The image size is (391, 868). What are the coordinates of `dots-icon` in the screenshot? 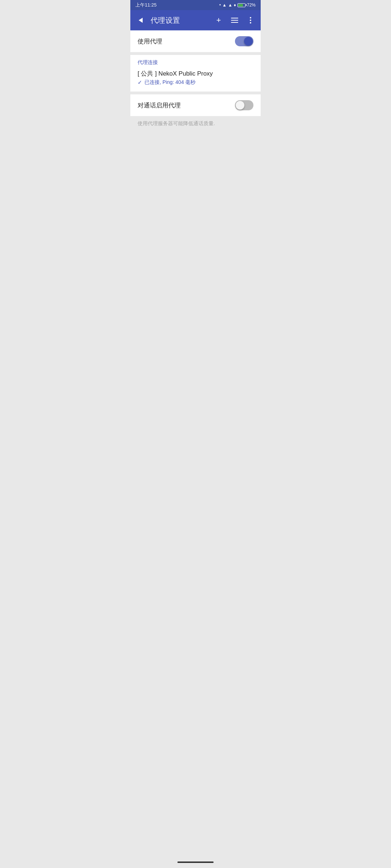 It's located at (251, 20).